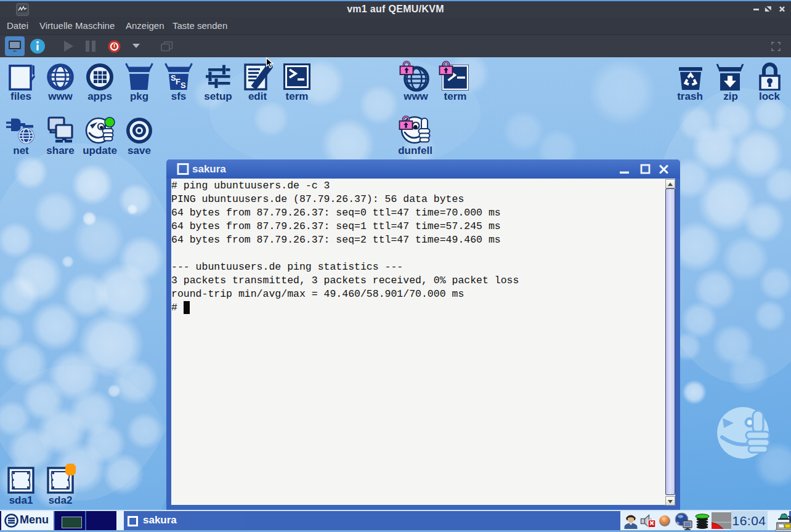 The image size is (791, 532). What do you see at coordinates (184, 85) in the screenshot?
I see `svg-text: S` at bounding box center [184, 85].